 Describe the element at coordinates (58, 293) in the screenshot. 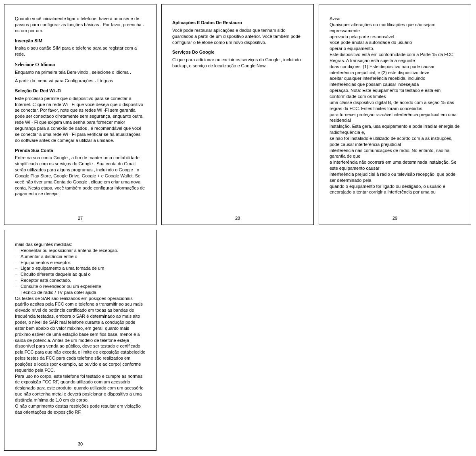

I see `bullet-text: Técnico de rádio / TV para obter ajuda` at that location.